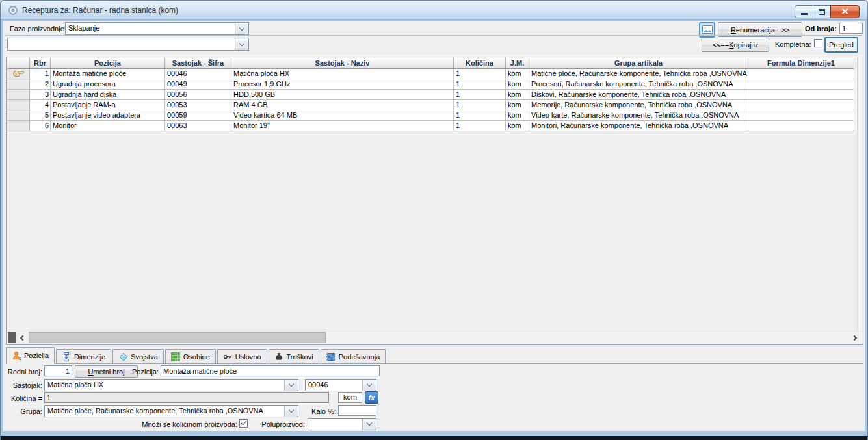  What do you see at coordinates (172, 411) in the screenshot?
I see `grupa-combo: Matične ploče, Računarske komponente, Te…` at bounding box center [172, 411].